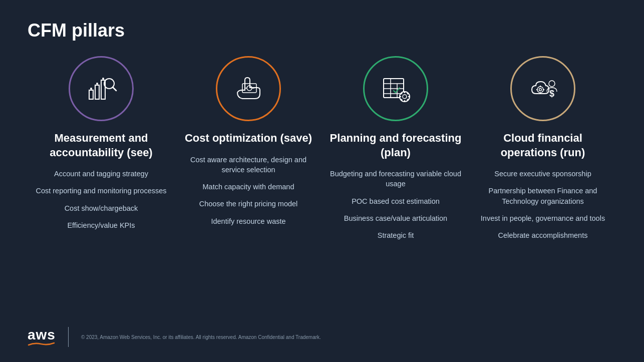 This screenshot has width=644, height=362. Describe the element at coordinates (41, 344) in the screenshot. I see `aws-swoosh-icon` at that location.